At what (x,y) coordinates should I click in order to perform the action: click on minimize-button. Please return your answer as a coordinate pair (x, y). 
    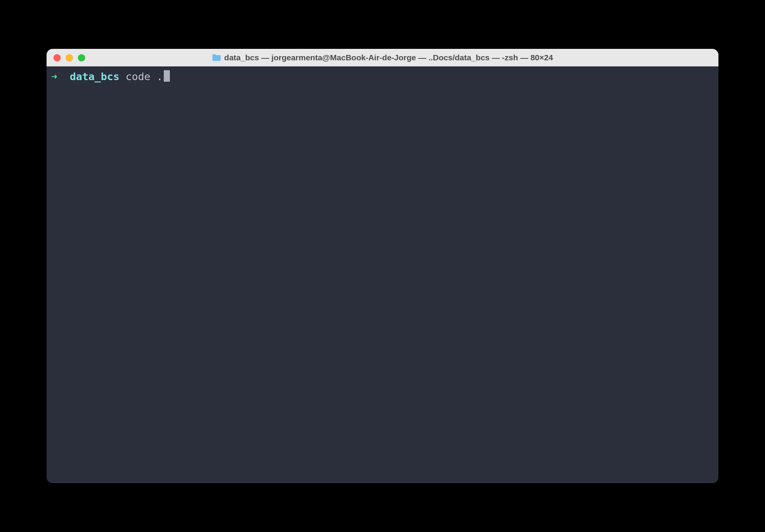
    Looking at the image, I should click on (69, 58).